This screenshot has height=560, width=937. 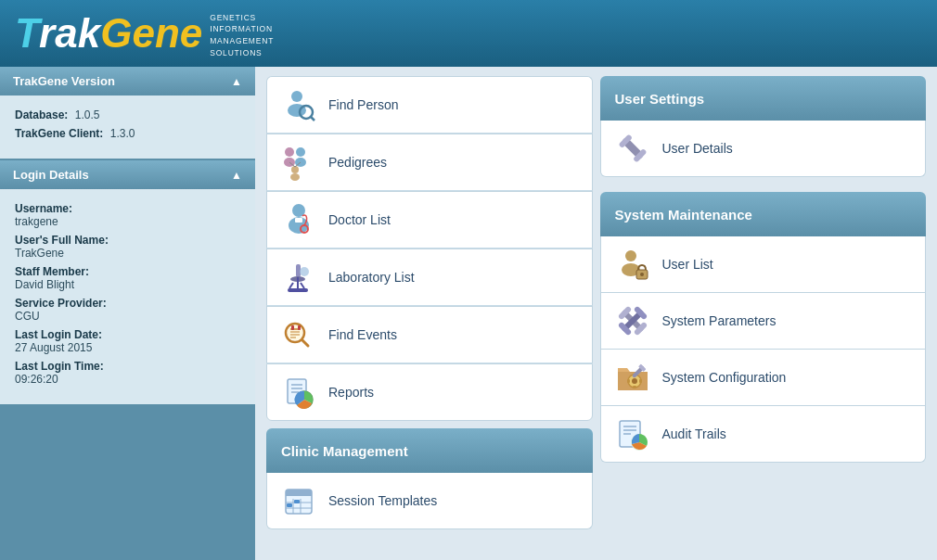 What do you see at coordinates (345, 451) in the screenshot?
I see `clinic-management-title: Clinic Management` at bounding box center [345, 451].